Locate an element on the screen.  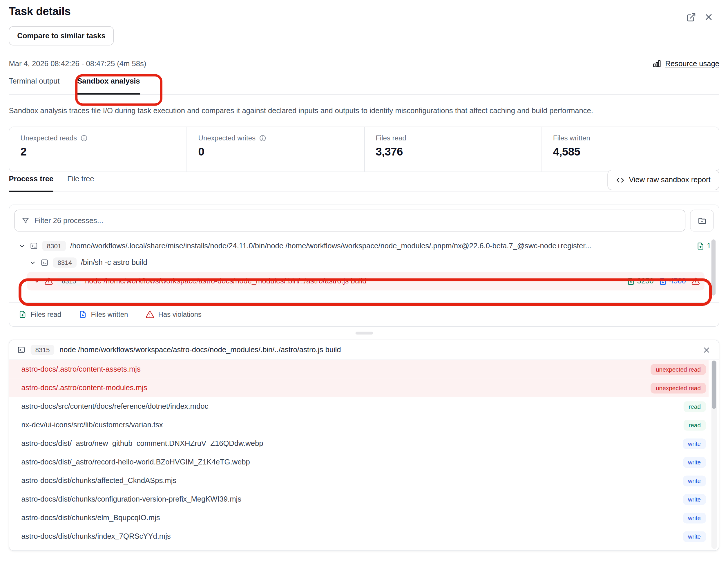
tab-terminal-output: Terminal output is located at coordinates (34, 85).